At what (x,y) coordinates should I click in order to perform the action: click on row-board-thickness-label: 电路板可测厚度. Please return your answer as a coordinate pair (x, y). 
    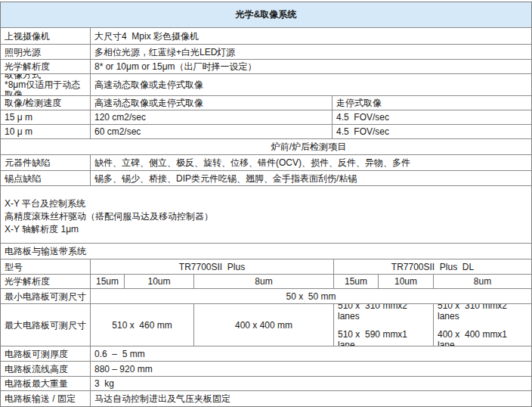
    Looking at the image, I should click on (45, 354).